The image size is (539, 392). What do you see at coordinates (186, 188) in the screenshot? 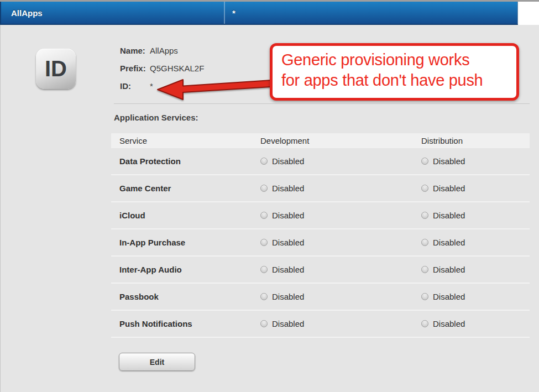
I see `service-name: Game Center` at bounding box center [186, 188].